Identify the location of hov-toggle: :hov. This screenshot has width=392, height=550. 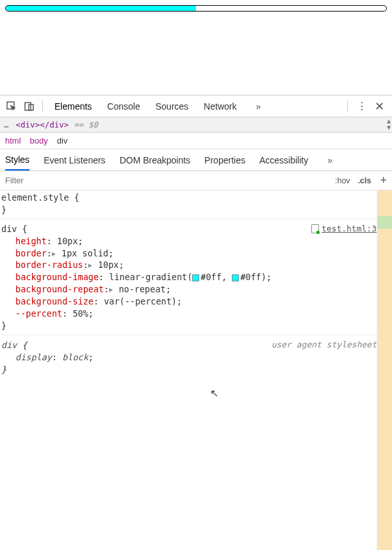
(343, 181).